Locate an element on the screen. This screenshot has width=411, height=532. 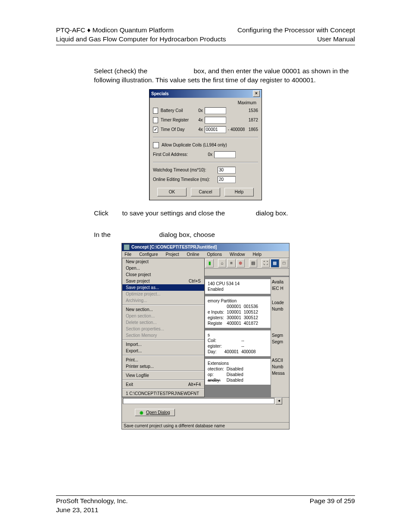
menu-project: Project is located at coordinates (172, 254).